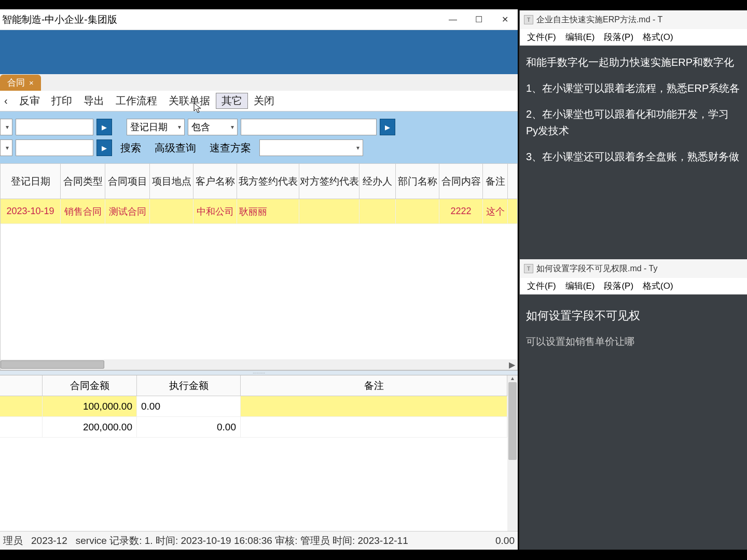 The image size is (747, 560). What do you see at coordinates (31, 83) in the screenshot?
I see `tab-close-icon: ×` at bounding box center [31, 83].